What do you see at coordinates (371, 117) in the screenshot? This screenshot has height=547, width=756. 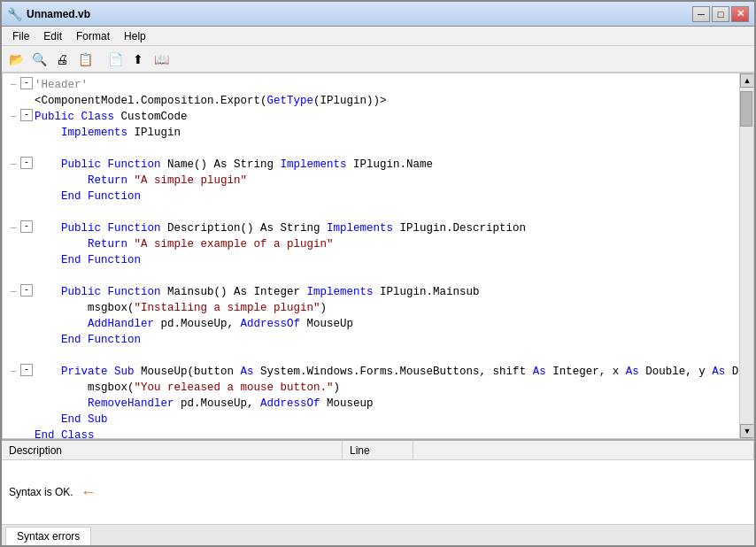 I see `code-line: ─ - Public Class CustomCode` at bounding box center [371, 117].